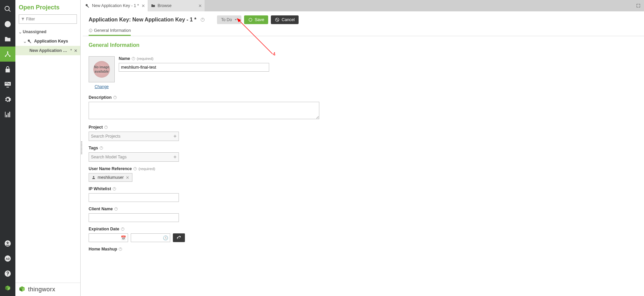 This screenshot has width=644, height=296. Describe the element at coordinates (8, 84) in the screenshot. I see `rail-monitor-icon` at that location.